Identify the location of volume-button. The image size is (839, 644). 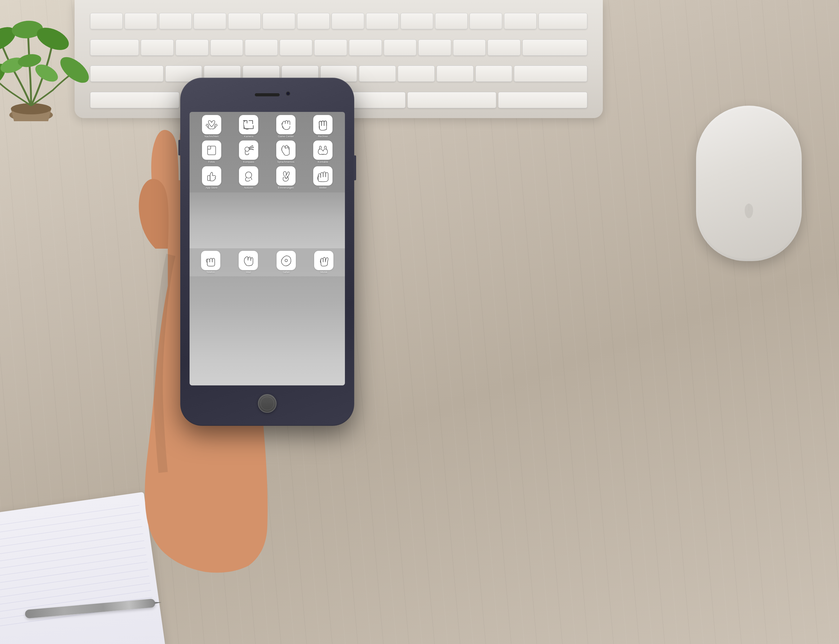
(179, 148).